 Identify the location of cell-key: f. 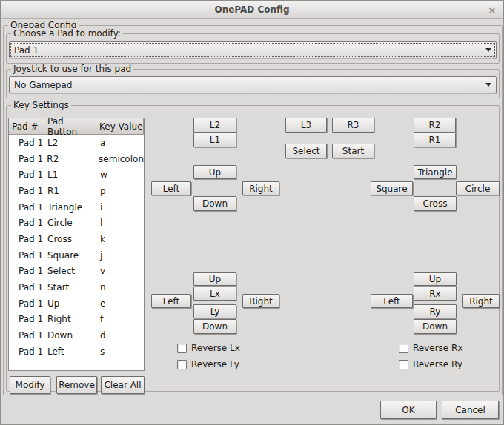
(120, 319).